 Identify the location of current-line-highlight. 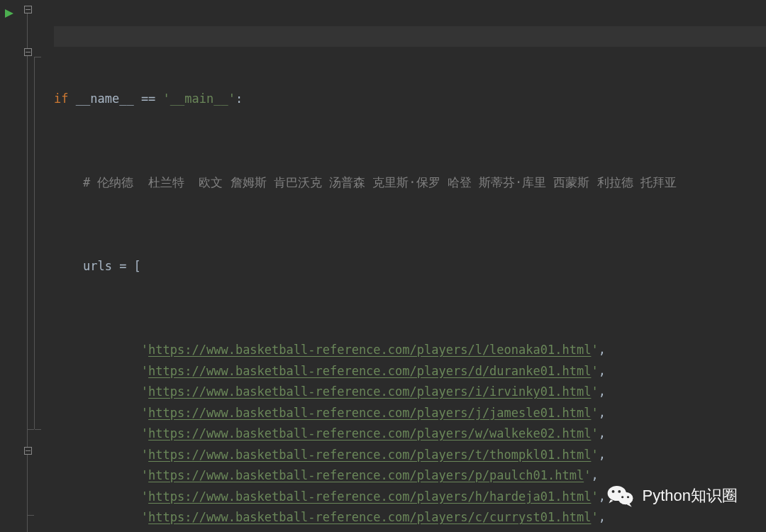
(410, 37).